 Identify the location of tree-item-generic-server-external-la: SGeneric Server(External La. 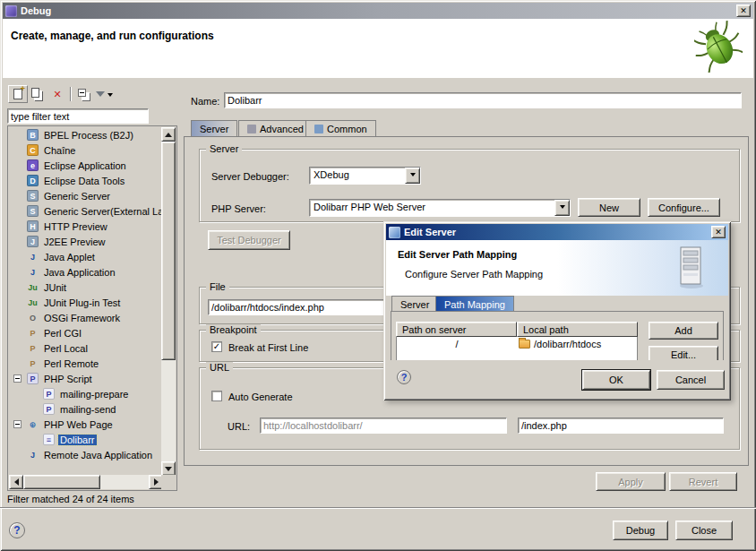
(86, 211).